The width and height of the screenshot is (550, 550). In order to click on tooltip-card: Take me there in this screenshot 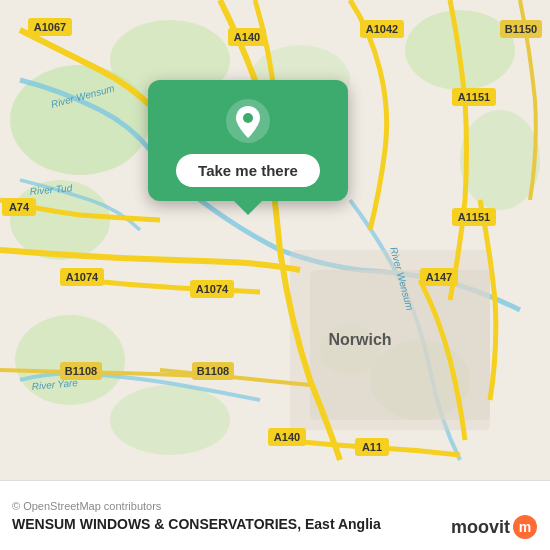, I will do `click(248, 140)`.